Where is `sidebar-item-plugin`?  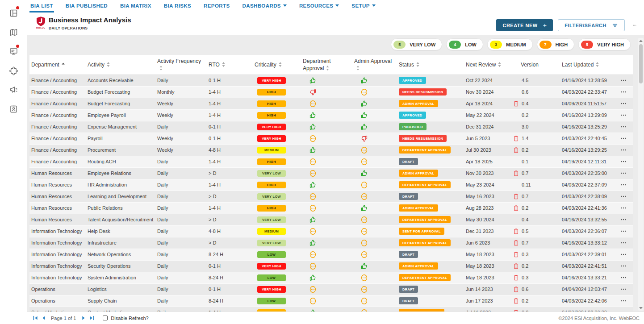
sidebar-item-plugin is located at coordinates (13, 71).